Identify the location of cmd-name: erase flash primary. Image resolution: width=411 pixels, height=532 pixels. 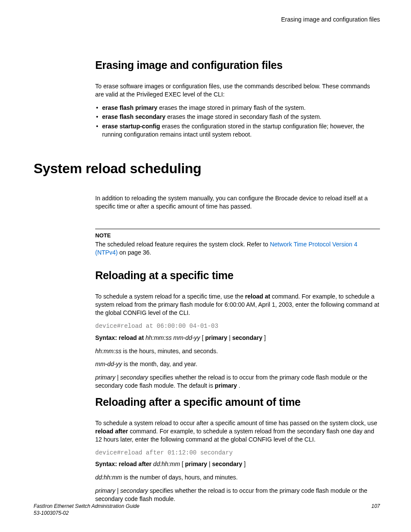
(130, 108).